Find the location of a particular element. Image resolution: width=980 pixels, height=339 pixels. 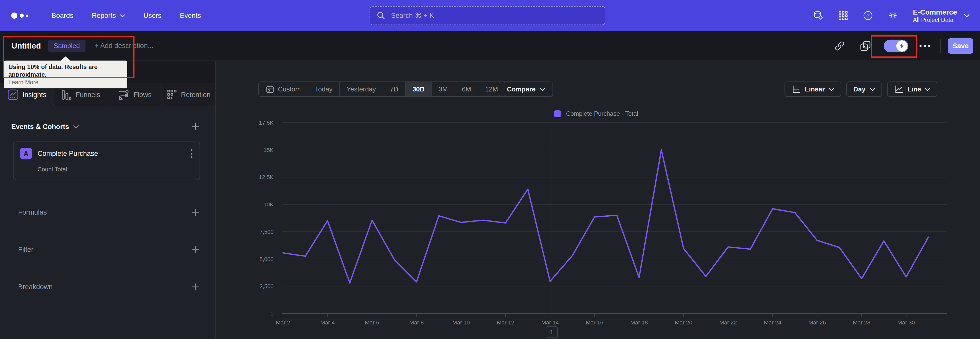

chart-legend: Complete Purchase - Total is located at coordinates (596, 114).